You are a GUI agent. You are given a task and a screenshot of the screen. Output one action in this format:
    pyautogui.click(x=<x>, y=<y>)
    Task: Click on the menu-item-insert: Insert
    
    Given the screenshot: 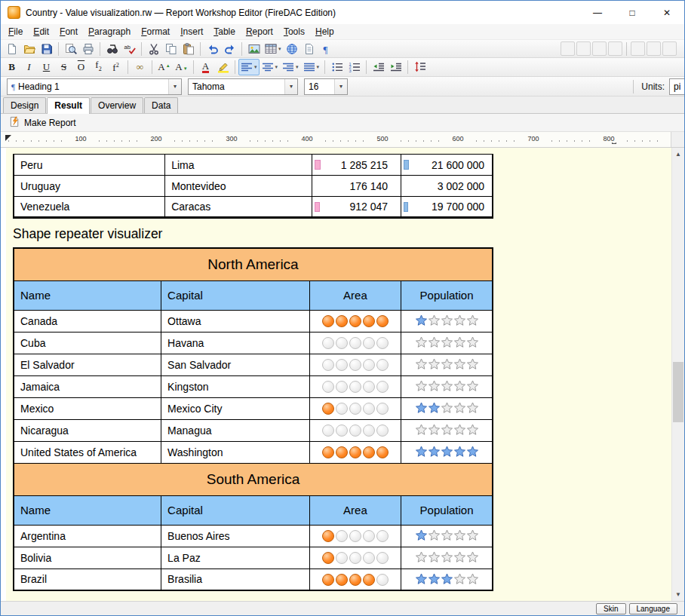 What is the action you would take?
    pyautogui.click(x=192, y=32)
    